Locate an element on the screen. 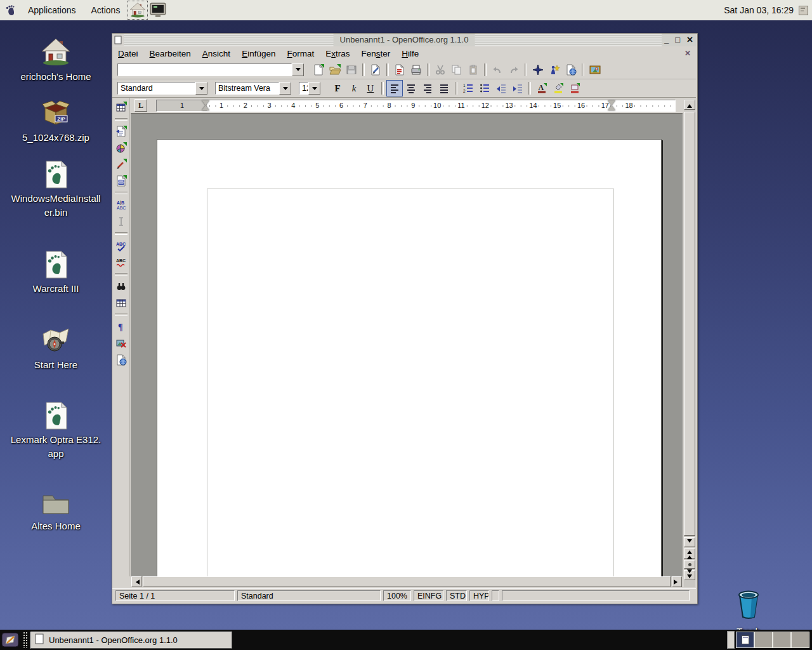 The image size is (812, 650). close-button: ✕ is located at coordinates (690, 40).